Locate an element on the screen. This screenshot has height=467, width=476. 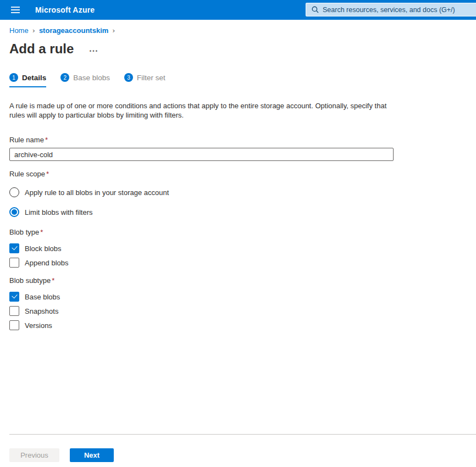
radio-selected-icon is located at coordinates (14, 212).